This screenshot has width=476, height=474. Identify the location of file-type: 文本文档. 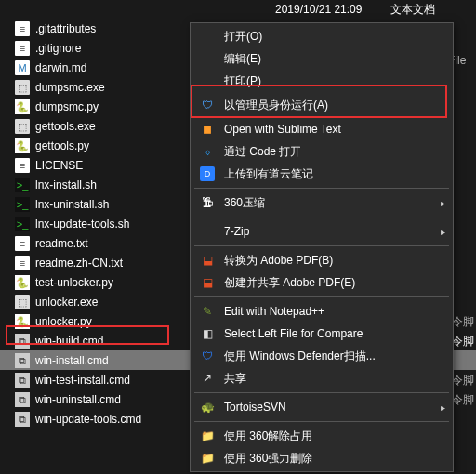
(413, 9).